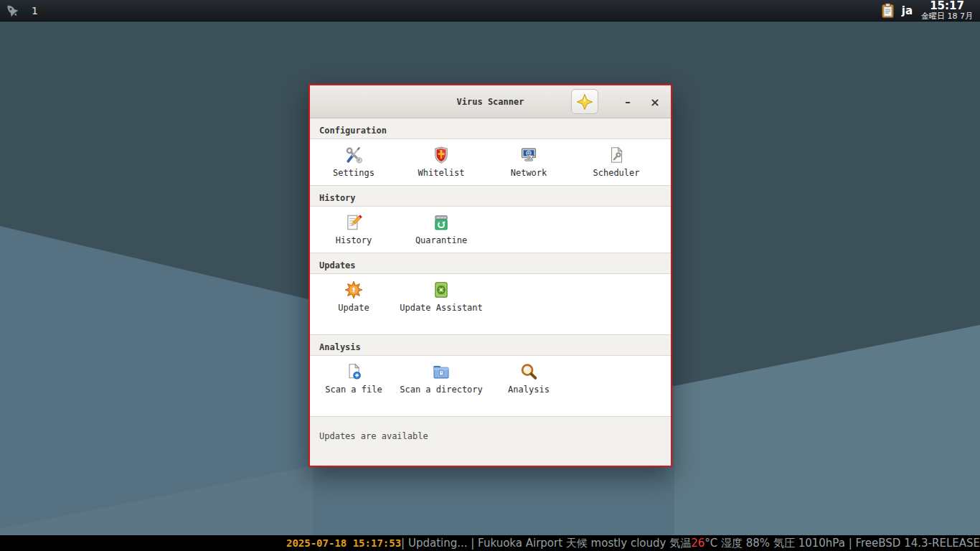 This screenshot has width=980, height=551. What do you see at coordinates (947, 17) in the screenshot?
I see `clock-date: 金曜日 18 7月` at bounding box center [947, 17].